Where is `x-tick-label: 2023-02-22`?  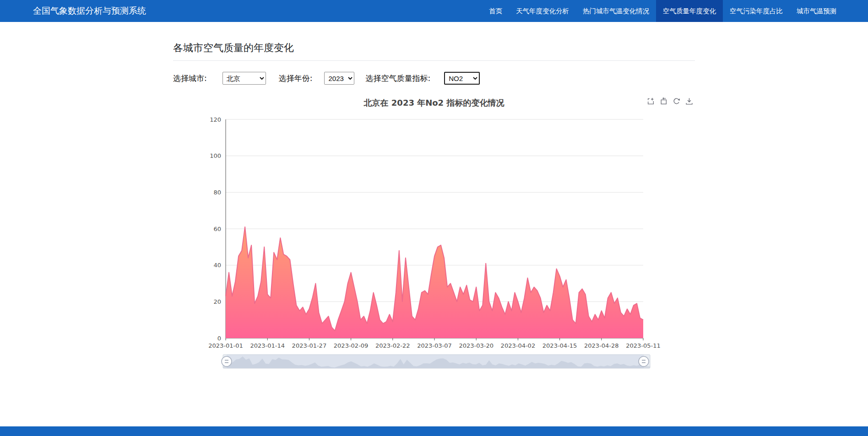 x-tick-label: 2023-02-22 is located at coordinates (393, 346).